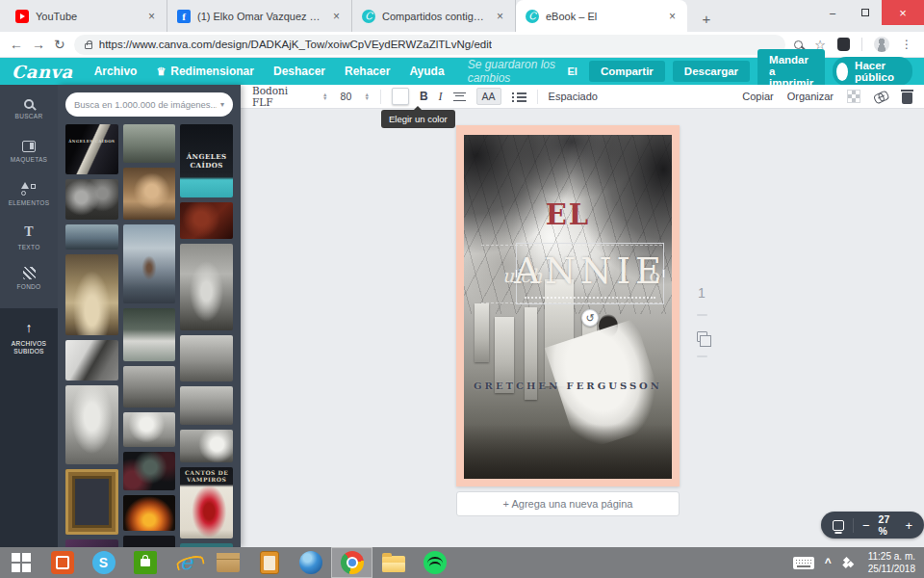  I want to click on zoom-out-button: −, so click(866, 526).